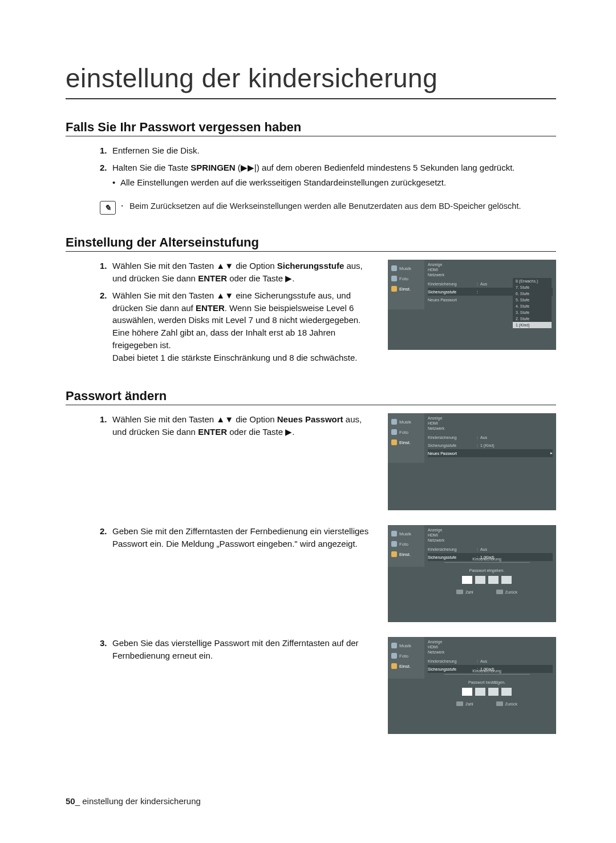  What do you see at coordinates (311, 127) in the screenshot?
I see `section-heading-forgot-password: Falls Sie Ihr Passwort vergessen haben` at bounding box center [311, 127].